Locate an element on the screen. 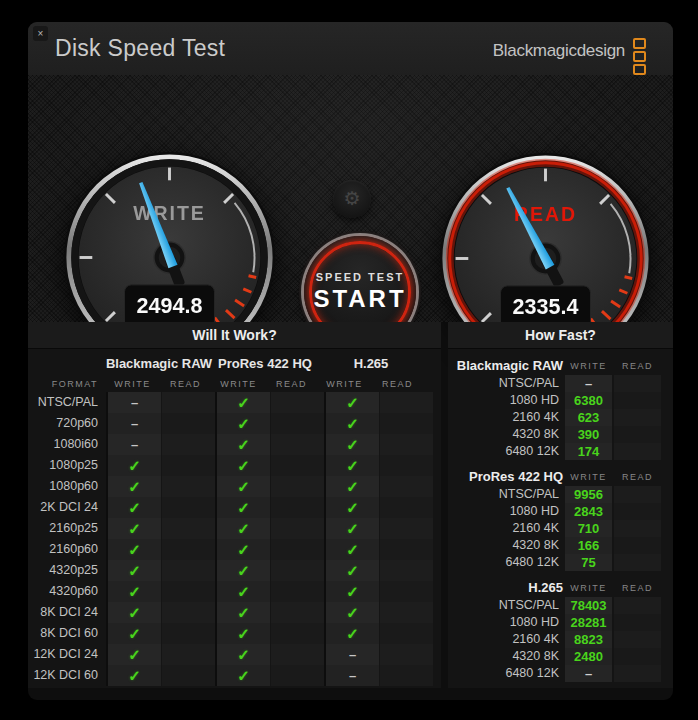 The height and width of the screenshot is (720, 698). table-row: 2160 4K710 is located at coordinates (560, 528).